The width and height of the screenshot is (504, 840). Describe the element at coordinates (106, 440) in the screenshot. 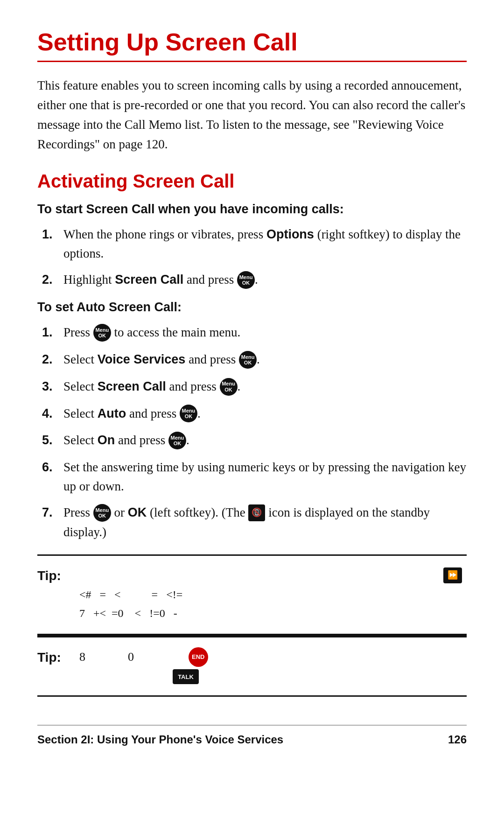

I see `on-term: On` at that location.